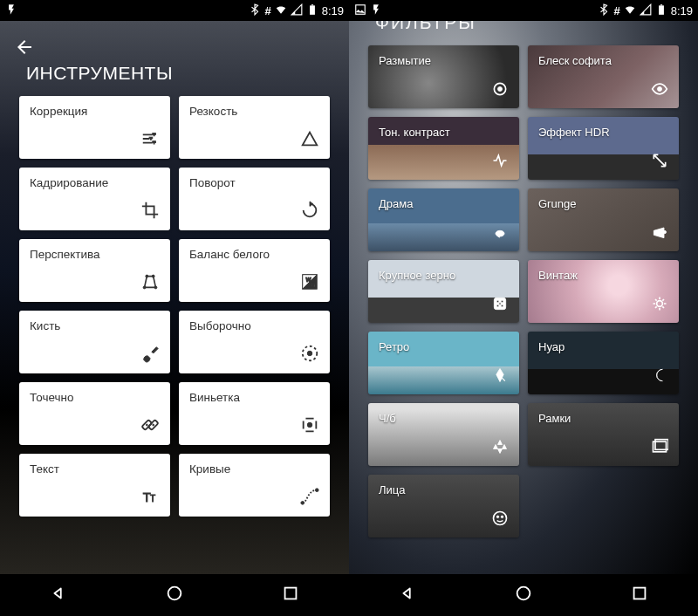 Image resolution: width=698 pixels, height=616 pixels. Describe the element at coordinates (604, 363) in the screenshot. I see `filter-noir: Нуар` at that location.